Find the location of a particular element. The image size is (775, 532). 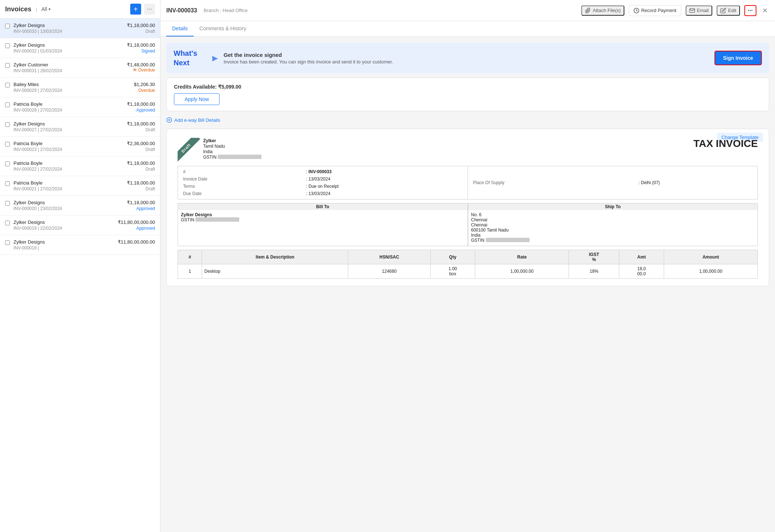

add-invoice-button: + is located at coordinates (136, 9).